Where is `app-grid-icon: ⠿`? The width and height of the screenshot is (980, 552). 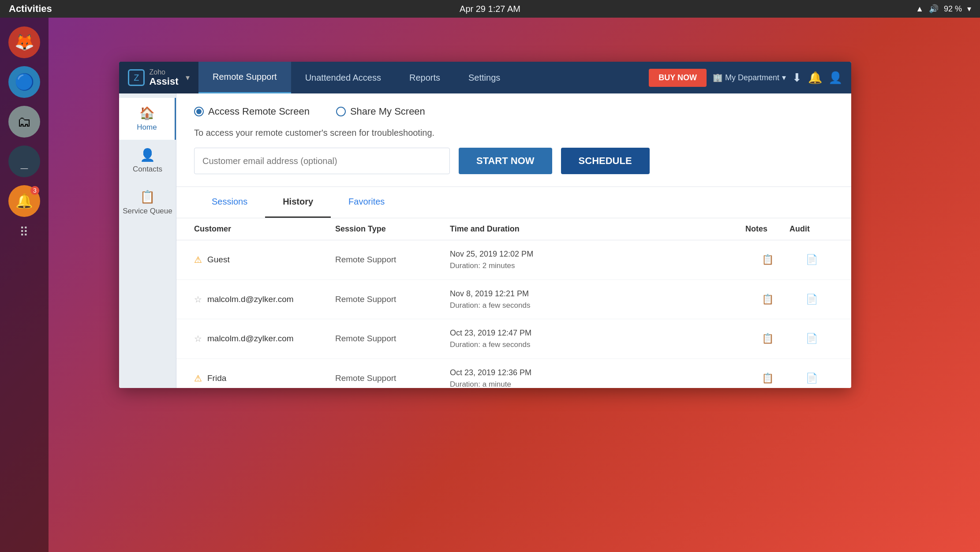 app-grid-icon: ⠿ is located at coordinates (25, 232).